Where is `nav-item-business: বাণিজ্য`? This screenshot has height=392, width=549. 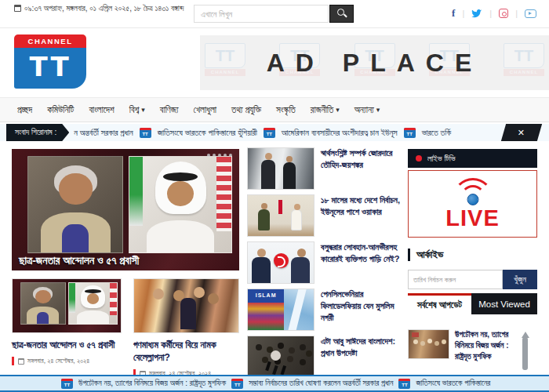
nav-item-business: বাণিজ্য is located at coordinates (169, 110).